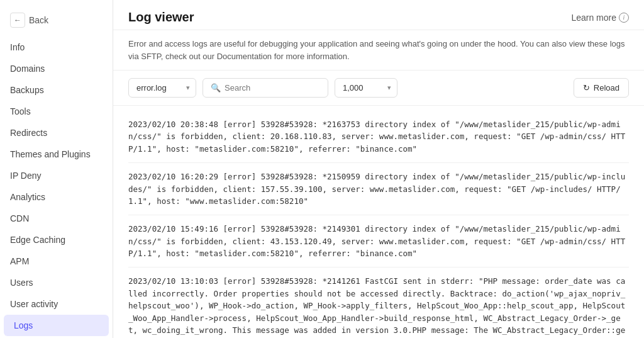  Describe the element at coordinates (162, 88) in the screenshot. I see `log-file-select: error.logaccess.log` at that location.